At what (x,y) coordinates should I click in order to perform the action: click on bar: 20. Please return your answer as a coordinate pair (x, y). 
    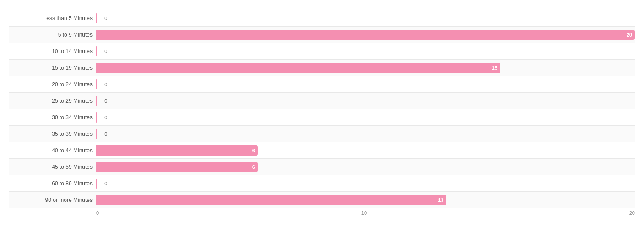
    Looking at the image, I should click on (366, 35).